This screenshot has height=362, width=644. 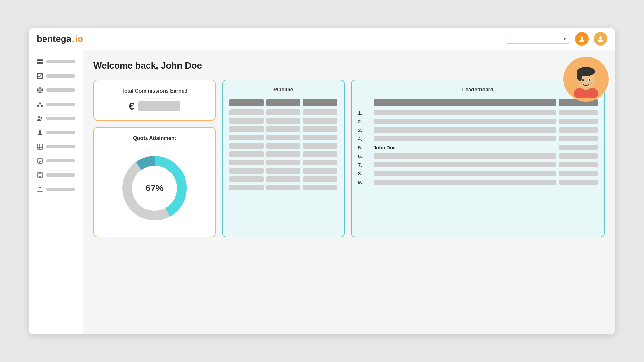 What do you see at coordinates (56, 161) in the screenshot?
I see `sidebar-item-reports` at bounding box center [56, 161].